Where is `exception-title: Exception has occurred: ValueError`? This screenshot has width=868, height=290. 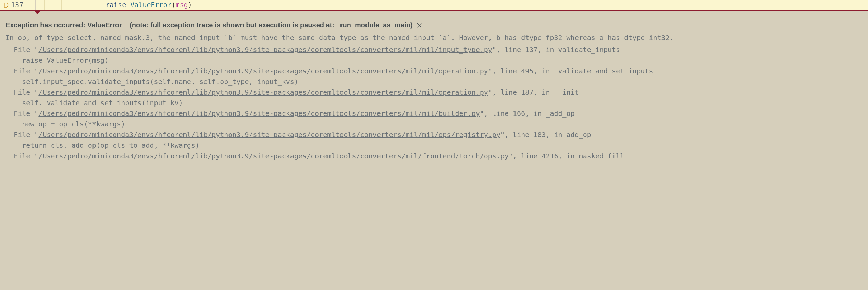 exception-title: Exception has occurred: ValueError is located at coordinates (64, 25).